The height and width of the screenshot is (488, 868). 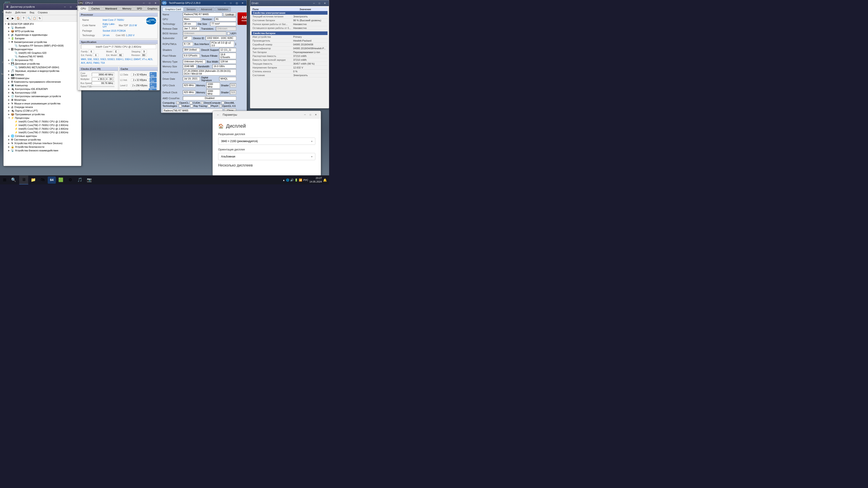 What do you see at coordinates (42, 93) in the screenshot?
I see `tree-item: ▶🔌Контроллеры USB` at bounding box center [42, 93].